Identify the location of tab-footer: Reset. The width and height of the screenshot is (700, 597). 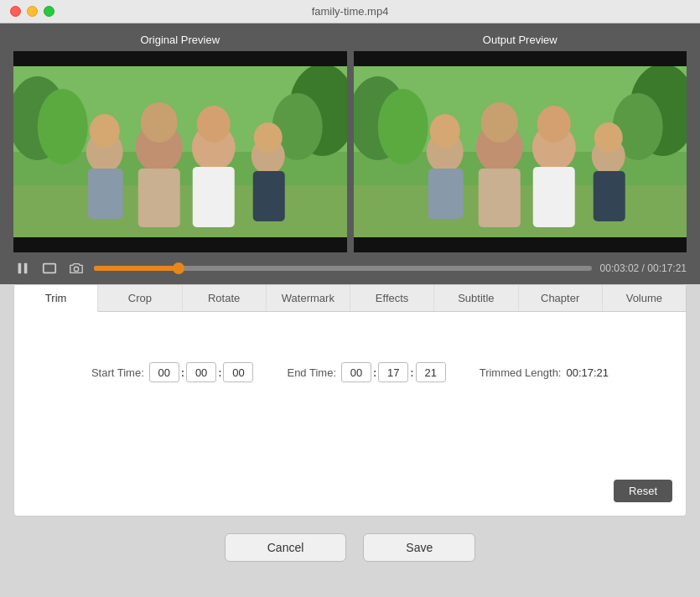
(350, 498).